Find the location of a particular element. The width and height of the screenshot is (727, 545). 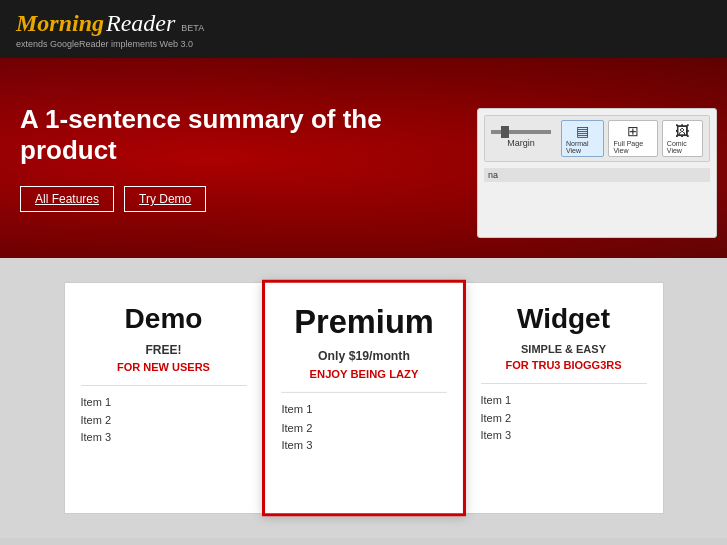

widget-plan-price: SIMPLE & EASY is located at coordinates (564, 349).